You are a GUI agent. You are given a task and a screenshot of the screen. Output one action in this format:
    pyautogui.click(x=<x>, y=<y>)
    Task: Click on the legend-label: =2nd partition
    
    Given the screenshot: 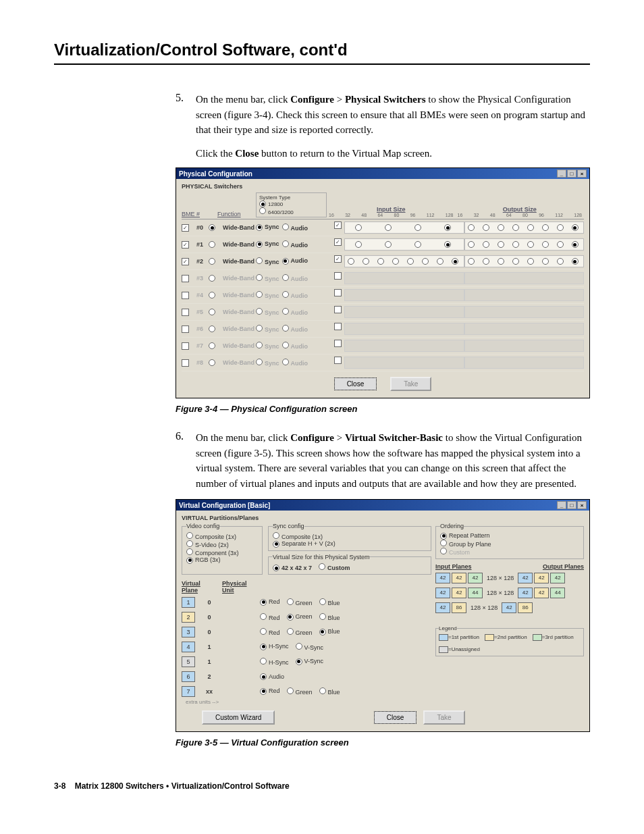 What is the action you would take?
    pyautogui.click(x=510, y=637)
    